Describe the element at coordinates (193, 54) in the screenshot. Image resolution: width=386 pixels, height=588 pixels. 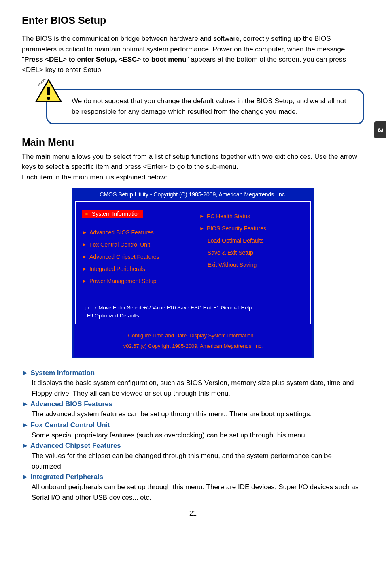
I see `paragraph-enter-bios: The BIOS is the communication bridge bet…` at that location.